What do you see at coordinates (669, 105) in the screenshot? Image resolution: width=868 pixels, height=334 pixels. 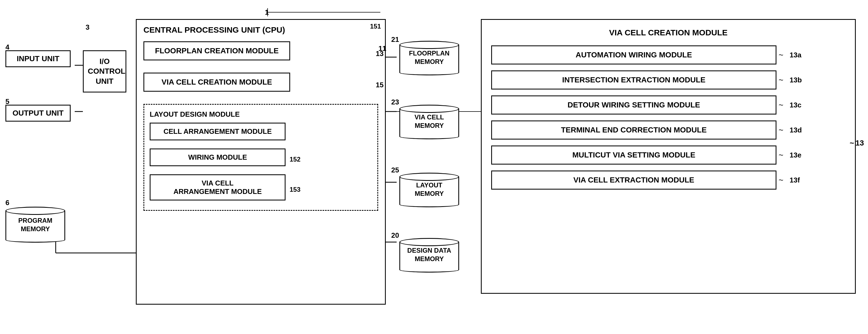 I see `via-module-row-13c: DETOUR WIRING SETTING MODULE ~ 13c` at bounding box center [669, 105].